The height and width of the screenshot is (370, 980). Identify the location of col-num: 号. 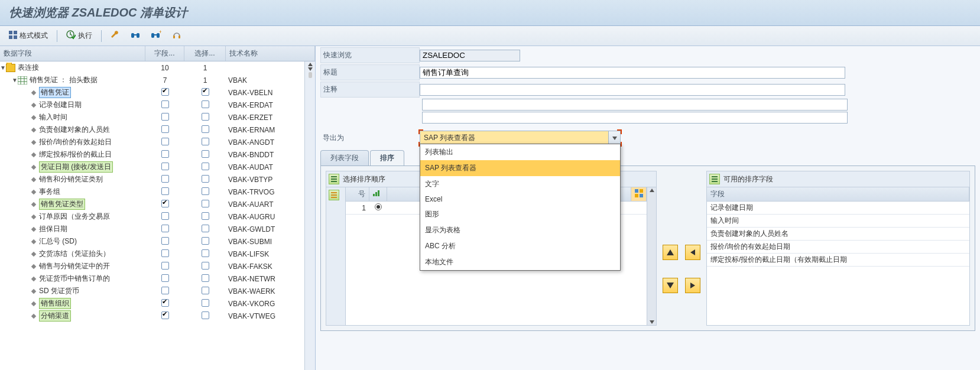
(358, 194).